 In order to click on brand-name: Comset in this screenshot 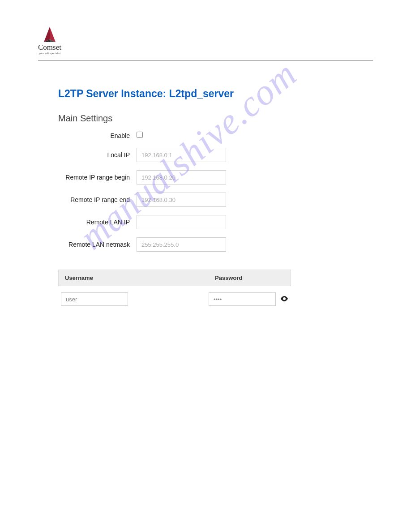, I will do `click(50, 47)`.